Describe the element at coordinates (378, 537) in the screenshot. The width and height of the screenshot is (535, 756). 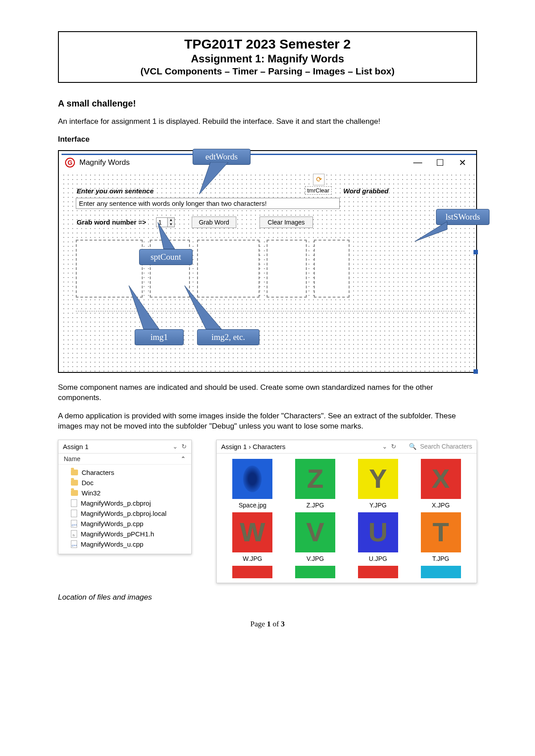
I see `thumbnail-item: UU.JPG` at that location.